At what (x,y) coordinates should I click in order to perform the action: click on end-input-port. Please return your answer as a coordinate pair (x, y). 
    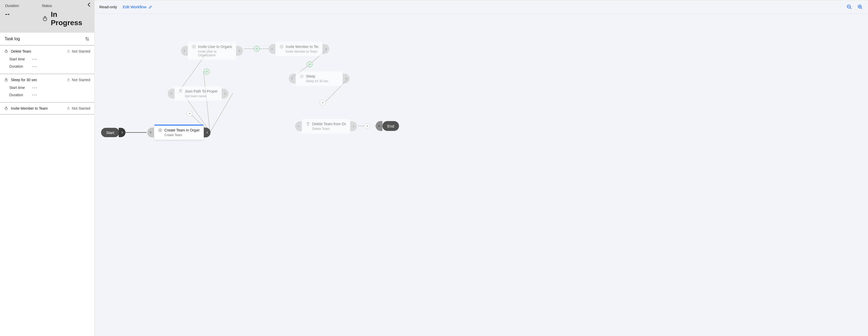
    Looking at the image, I should click on (379, 126).